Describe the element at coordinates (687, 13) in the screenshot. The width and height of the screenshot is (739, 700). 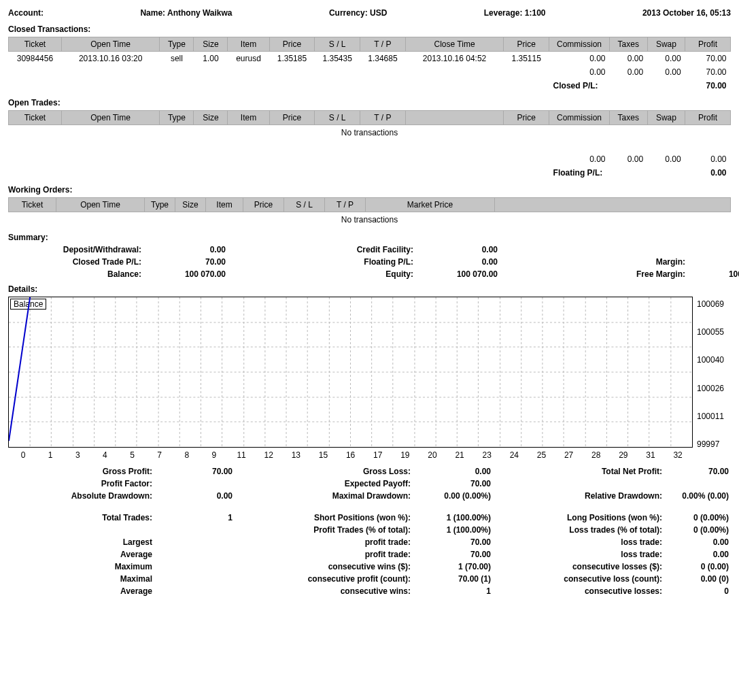
I see `timestamp: 2013 October 16, 05:13` at that location.